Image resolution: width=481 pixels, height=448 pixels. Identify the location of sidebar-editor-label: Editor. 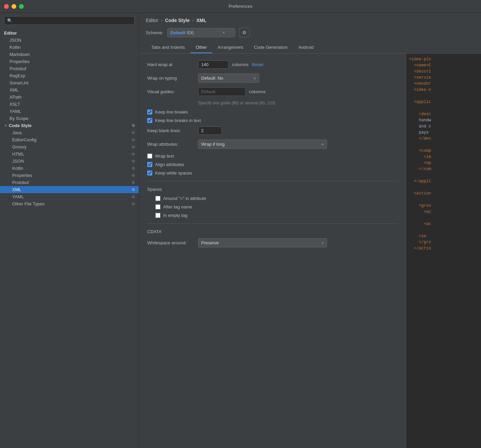
(11, 33).